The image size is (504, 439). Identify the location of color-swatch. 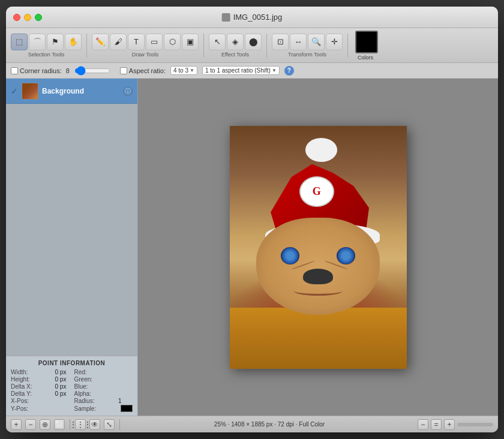
(367, 42).